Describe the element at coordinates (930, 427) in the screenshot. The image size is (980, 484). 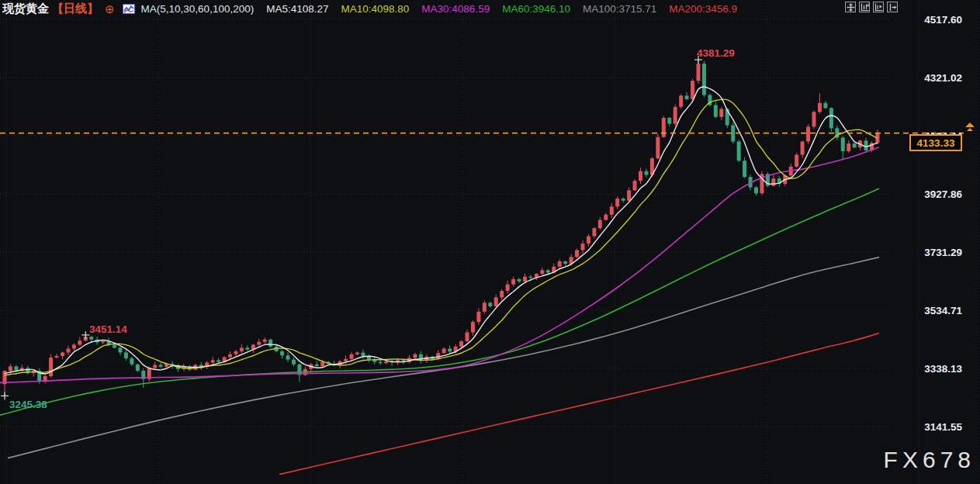
I see `y-axis-label: 3141.55` at that location.